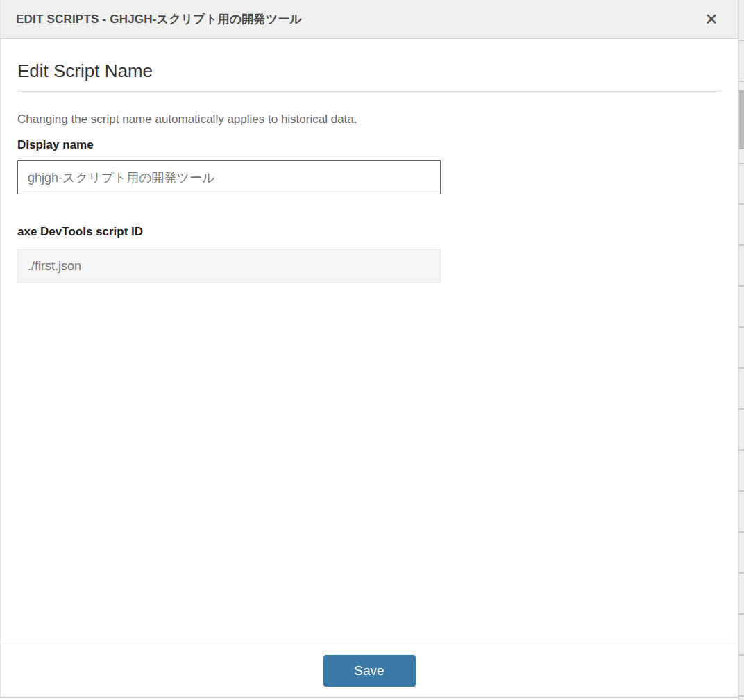  What do you see at coordinates (229, 178) in the screenshot?
I see `display-name-input` at bounding box center [229, 178].